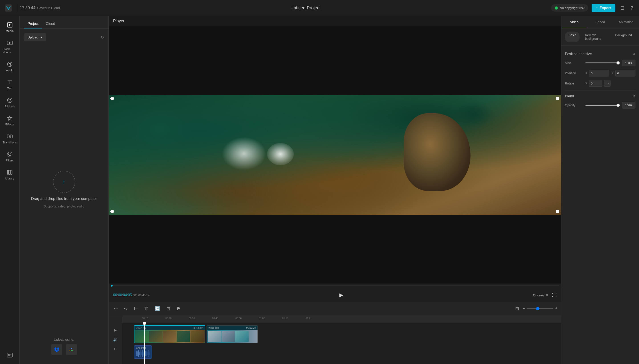 This screenshot has height=364, width=639. What do you see at coordinates (602, 105) in the screenshot?
I see `opacity-slider` at bounding box center [602, 105].